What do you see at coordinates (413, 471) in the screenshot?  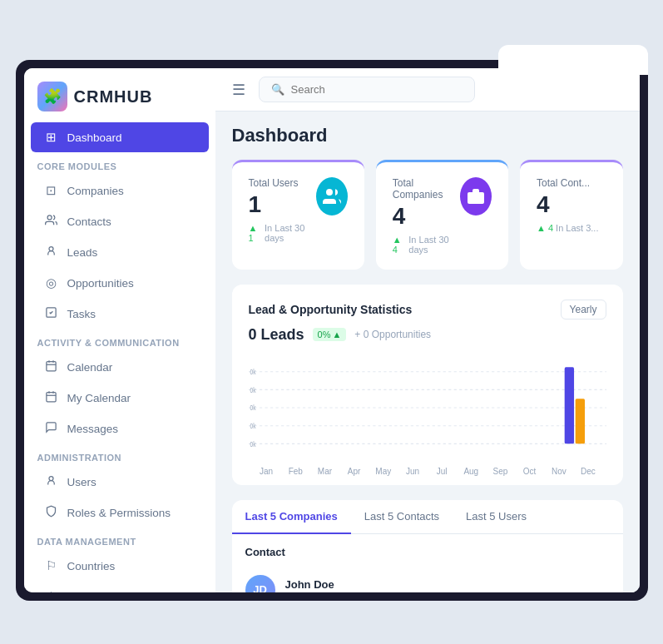 I see `x-label-jun: Jun` at bounding box center [413, 471].